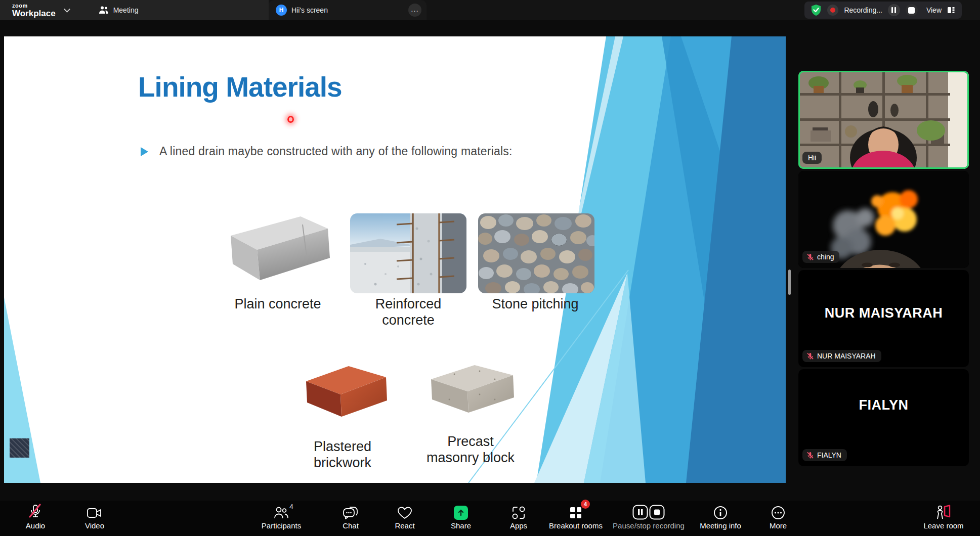 The width and height of the screenshot is (980, 536). Describe the element at coordinates (951, 10) in the screenshot. I see `view-layout-icon` at that location.